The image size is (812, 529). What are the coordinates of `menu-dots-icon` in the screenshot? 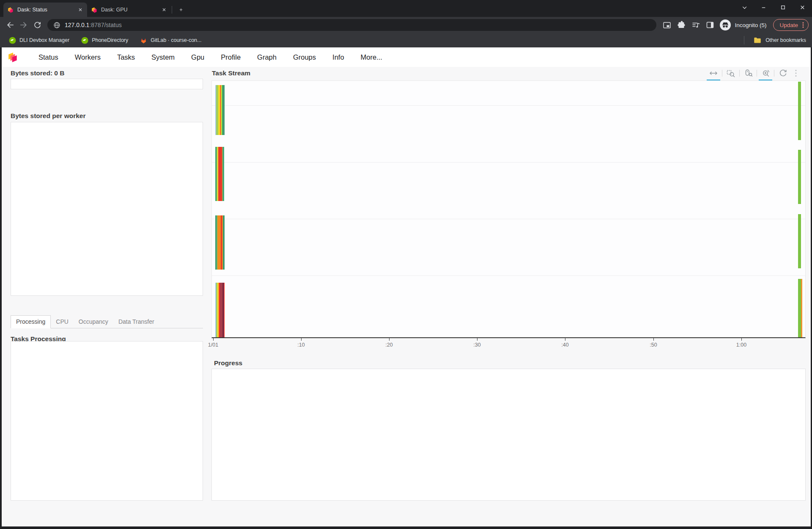 It's located at (796, 73).